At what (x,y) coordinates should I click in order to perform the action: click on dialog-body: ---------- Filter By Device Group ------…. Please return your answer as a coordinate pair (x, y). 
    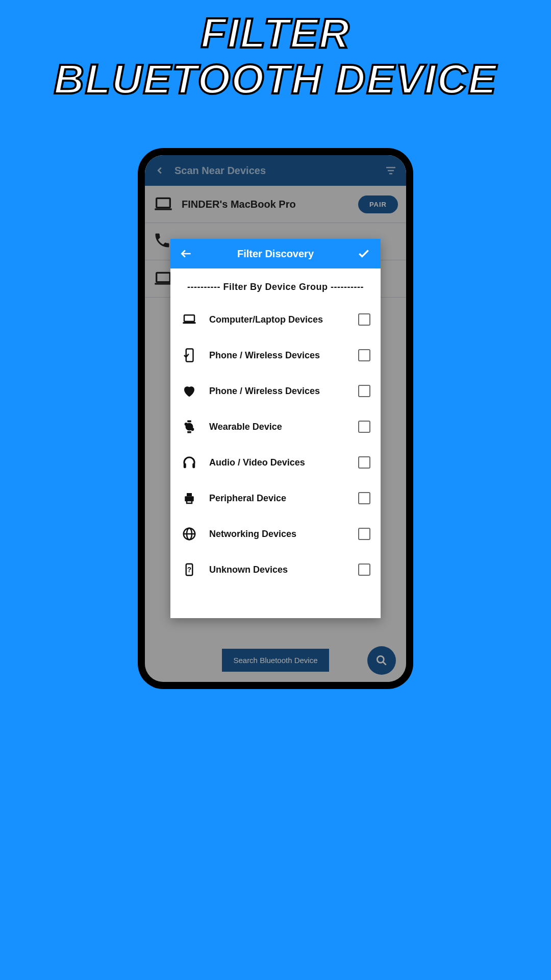
    Looking at the image, I should click on (276, 443).